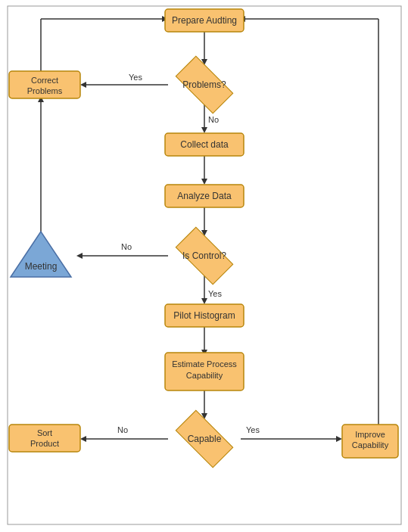 Image resolution: width=408 pixels, height=532 pixels. What do you see at coordinates (45, 80) in the screenshot?
I see `correct-problems-label: Correct` at bounding box center [45, 80].